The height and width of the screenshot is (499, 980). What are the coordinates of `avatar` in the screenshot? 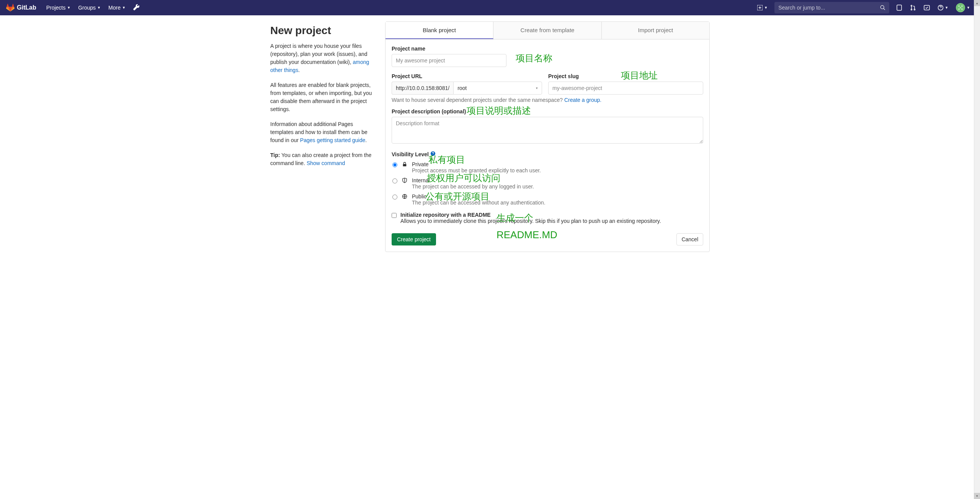 It's located at (960, 8).